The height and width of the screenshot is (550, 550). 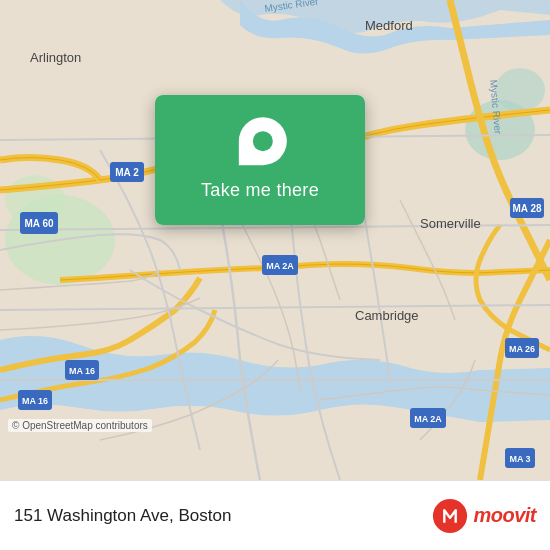 I want to click on svg-text: MA 26, so click(x=522, y=349).